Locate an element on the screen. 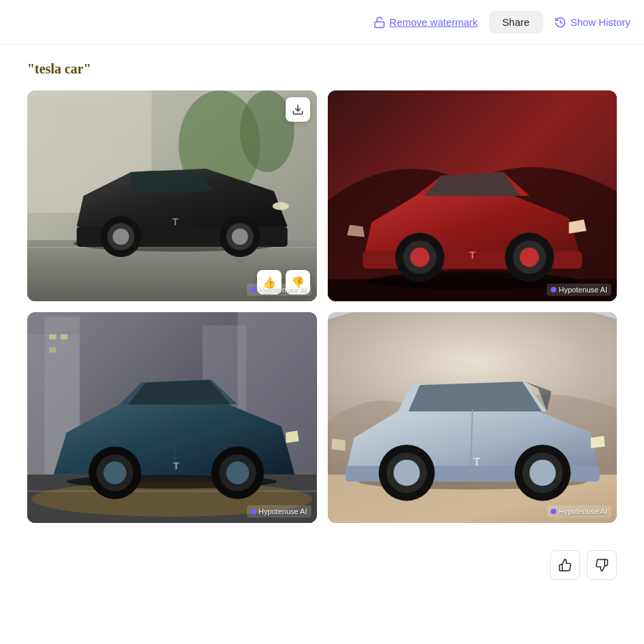 This screenshot has height=644, width=644. watermark-1: Hypotenuse AI is located at coordinates (279, 290).